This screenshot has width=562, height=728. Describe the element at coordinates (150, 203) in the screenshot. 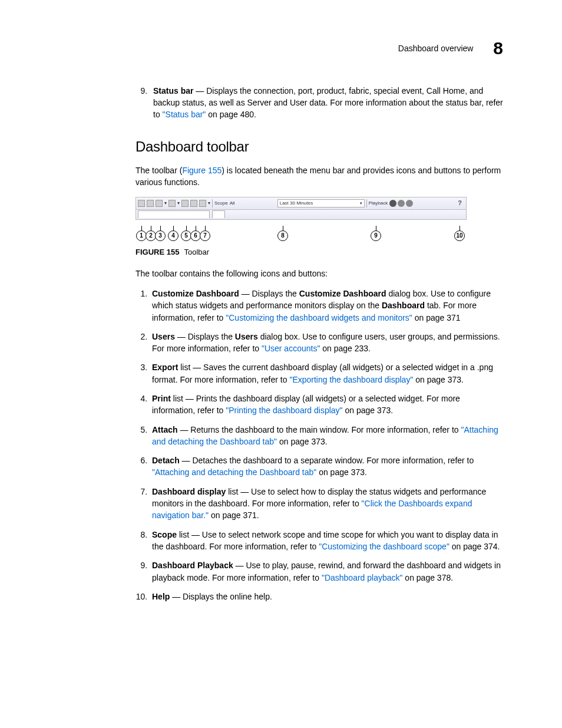

I see `users-icon` at that location.